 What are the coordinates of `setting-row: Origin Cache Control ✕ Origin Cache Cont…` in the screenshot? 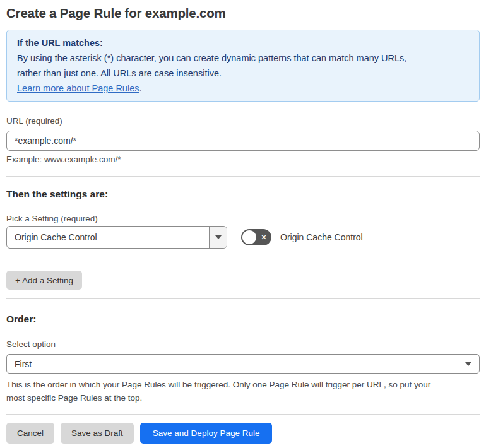 It's located at (243, 237).